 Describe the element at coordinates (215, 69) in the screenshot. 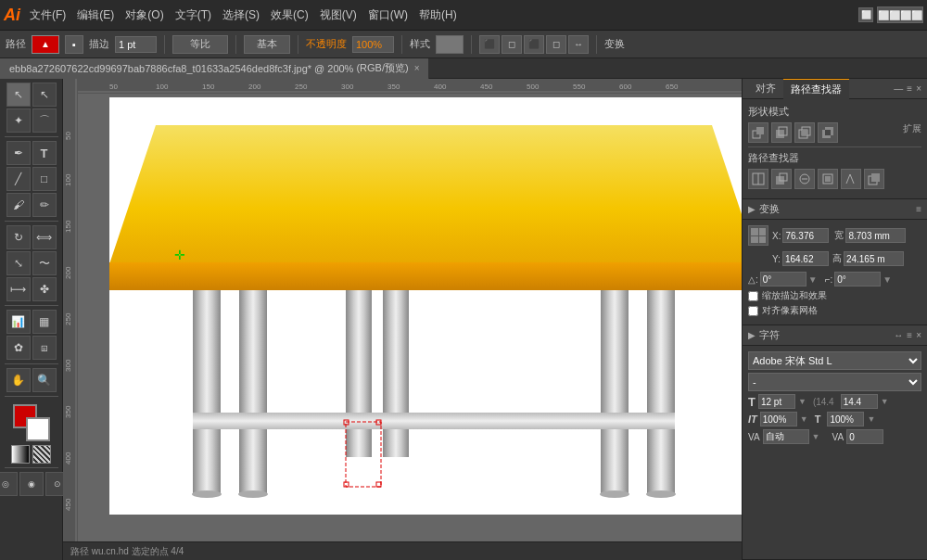

I see `file-tab: ebb8a272607622cd99697bab7886cfa8_t01633a…` at that location.